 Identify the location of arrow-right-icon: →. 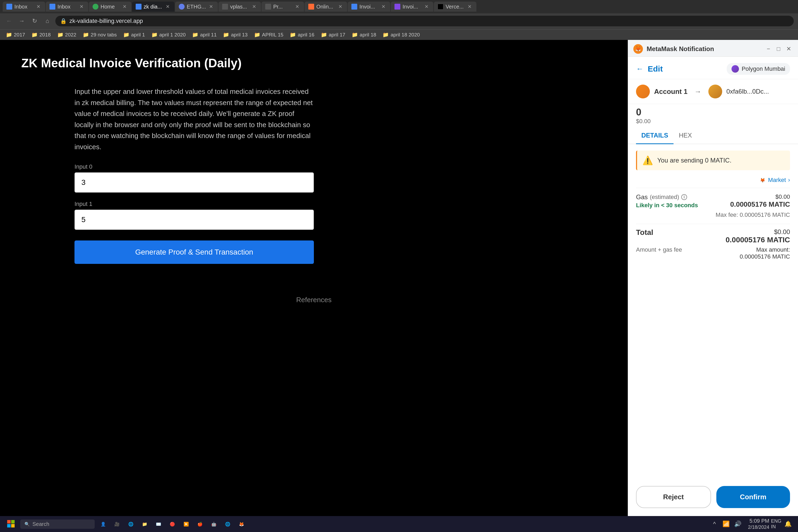
(698, 92).